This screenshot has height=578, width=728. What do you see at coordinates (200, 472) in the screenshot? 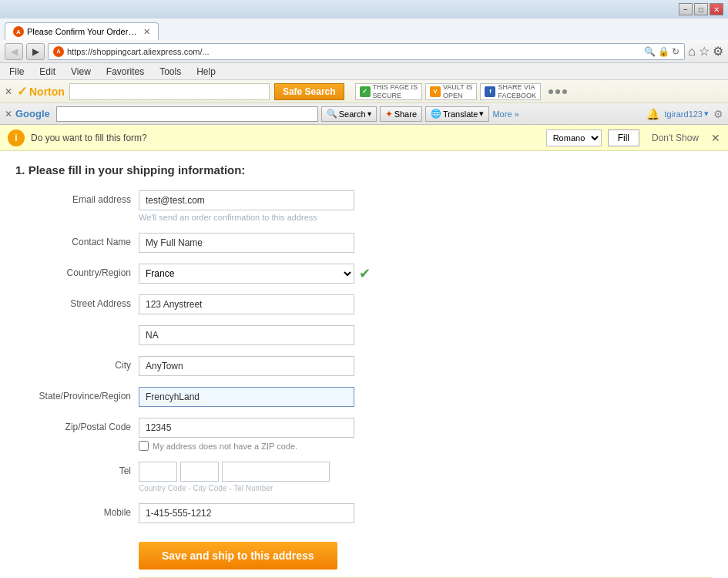
I see `tel-city-code-input` at bounding box center [200, 472].